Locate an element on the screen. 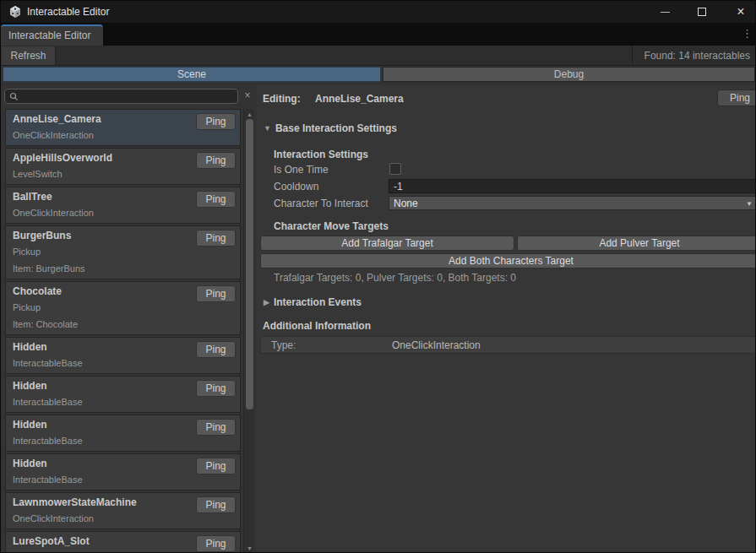  scrollbar-up-icon: ▲ is located at coordinates (250, 115).